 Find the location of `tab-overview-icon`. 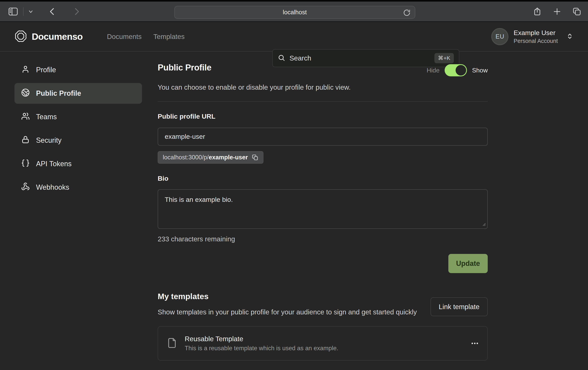

tab-overview-icon is located at coordinates (577, 12).